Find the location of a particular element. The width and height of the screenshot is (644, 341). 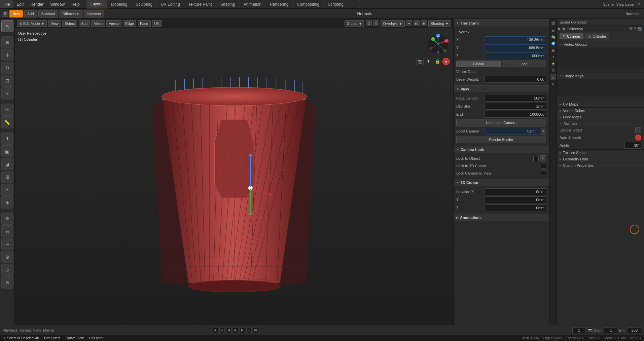

tab-rendering: Rendering is located at coordinates (279, 4).